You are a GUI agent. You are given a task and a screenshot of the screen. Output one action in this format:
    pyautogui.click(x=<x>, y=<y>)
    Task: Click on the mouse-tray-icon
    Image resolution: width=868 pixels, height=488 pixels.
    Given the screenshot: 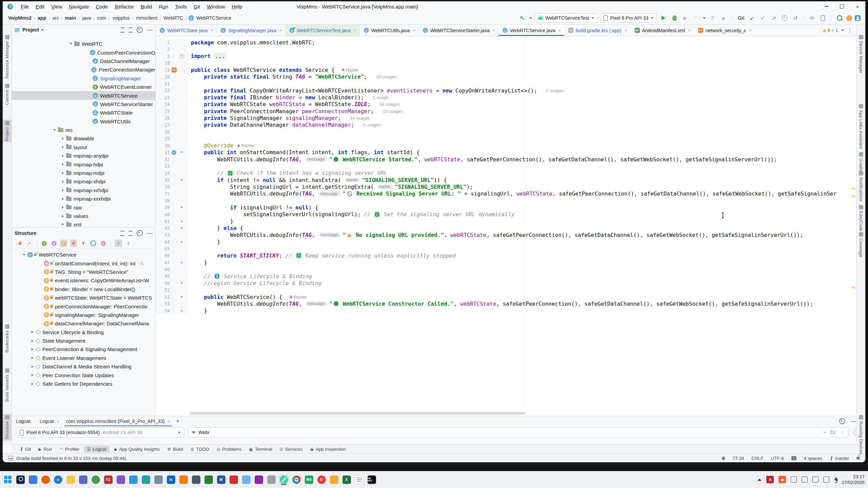 What is the action you would take?
    pyautogui.click(x=805, y=480)
    